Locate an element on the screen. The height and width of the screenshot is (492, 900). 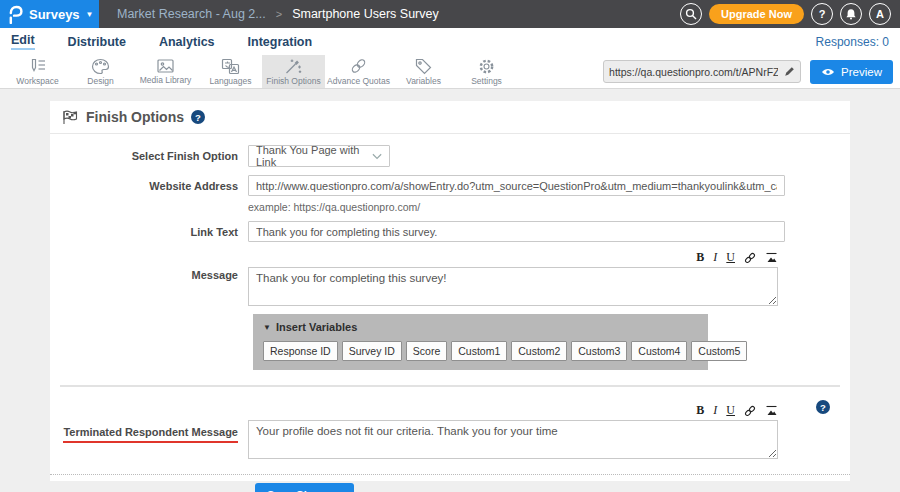
toolbar-item-media-library: Media Library is located at coordinates (166, 72).